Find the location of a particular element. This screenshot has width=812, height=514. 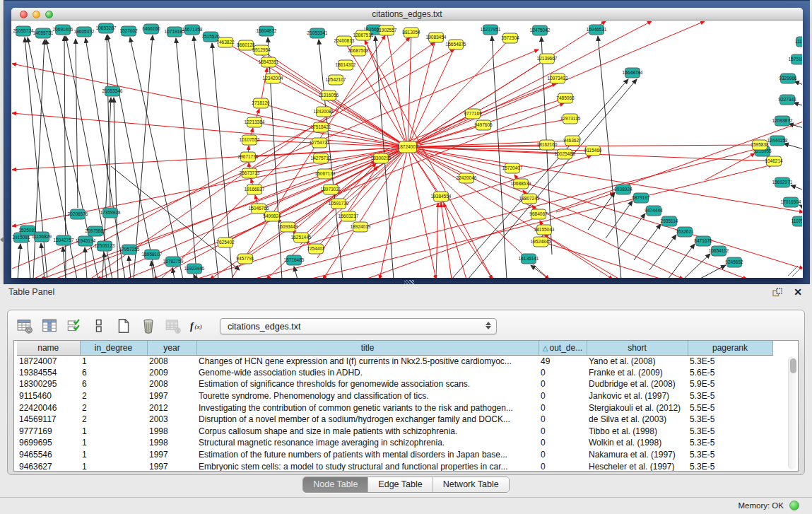

close-panel-icon: ✕ is located at coordinates (798, 292).